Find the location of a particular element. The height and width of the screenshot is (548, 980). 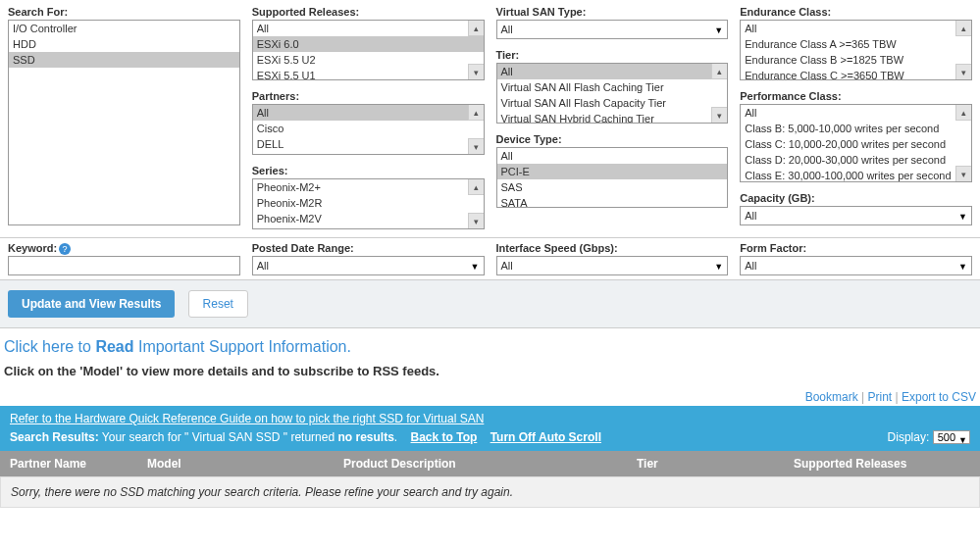

endur-opt-a: Endurance Class A >=365 TBW is located at coordinates (855, 44).